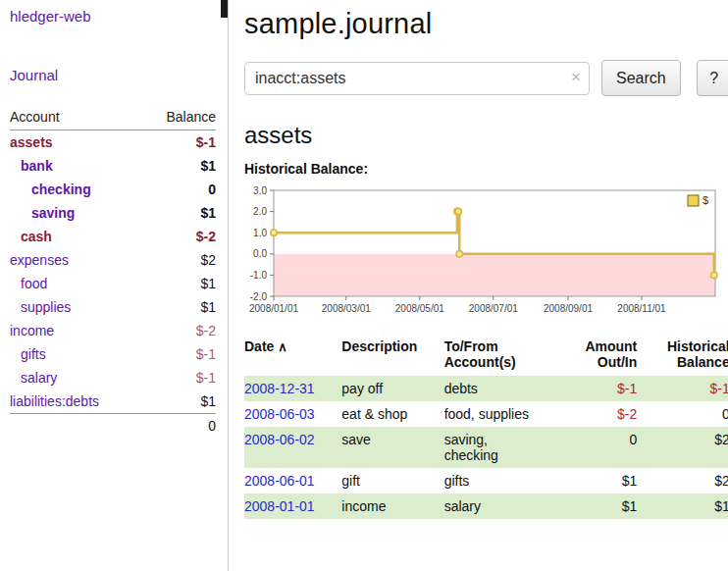 The image size is (728, 571). I want to click on help-button: ?, so click(712, 78).